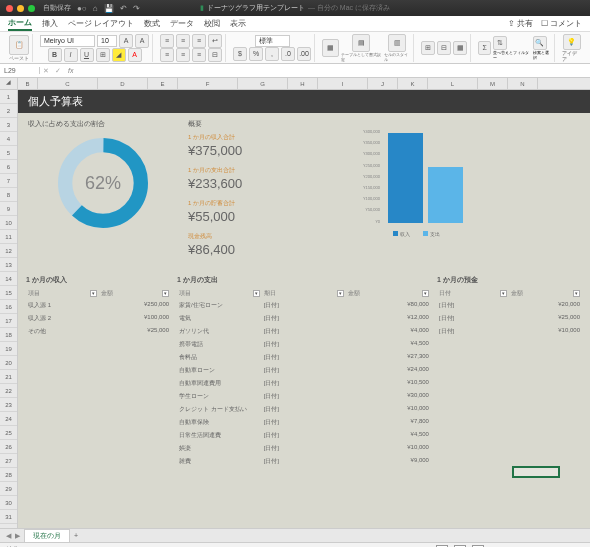  I want to click on col-header: J, so click(383, 84).